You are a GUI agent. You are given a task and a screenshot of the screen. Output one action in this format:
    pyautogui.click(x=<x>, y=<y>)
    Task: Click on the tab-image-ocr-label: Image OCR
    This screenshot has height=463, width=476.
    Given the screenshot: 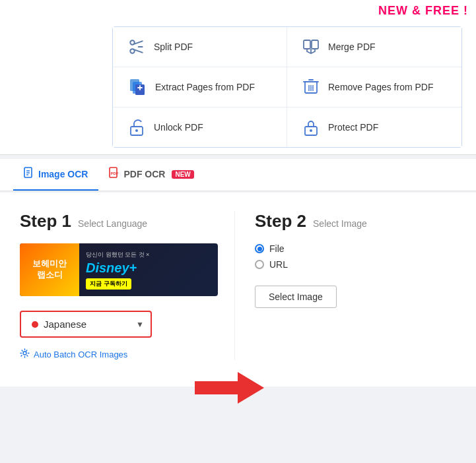 What is the action you would take?
    pyautogui.click(x=63, y=174)
    